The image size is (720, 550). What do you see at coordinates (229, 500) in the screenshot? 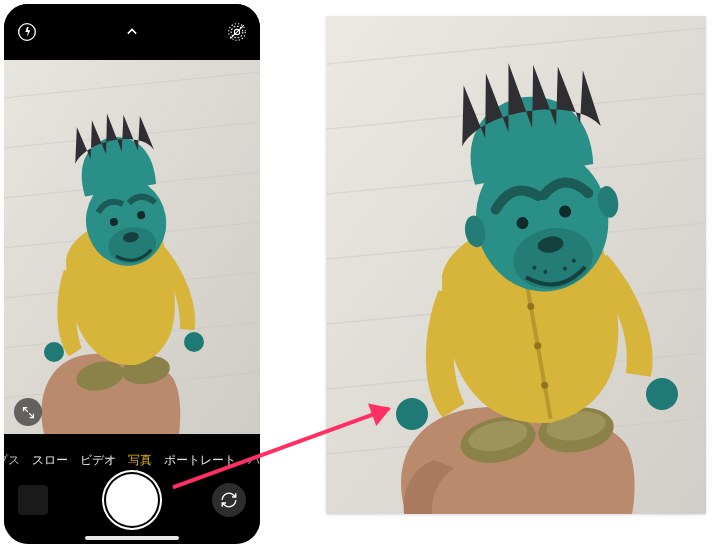
I see `camera-flip-icon` at bounding box center [229, 500].